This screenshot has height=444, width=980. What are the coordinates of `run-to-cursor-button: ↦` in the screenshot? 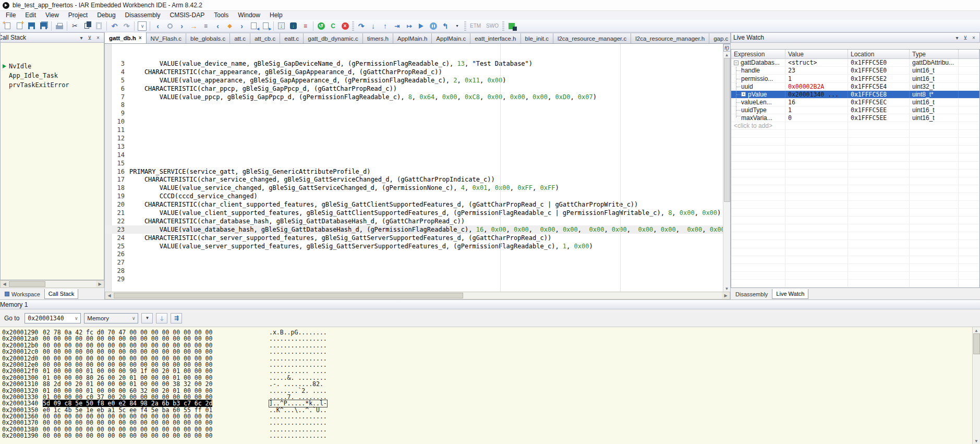 It's located at (409, 26).